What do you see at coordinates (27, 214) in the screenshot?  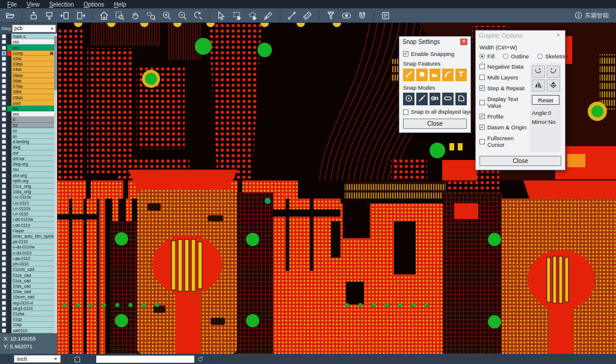 I see `layer-row-i-rr-0110: i-rr-0110` at bounding box center [27, 214].